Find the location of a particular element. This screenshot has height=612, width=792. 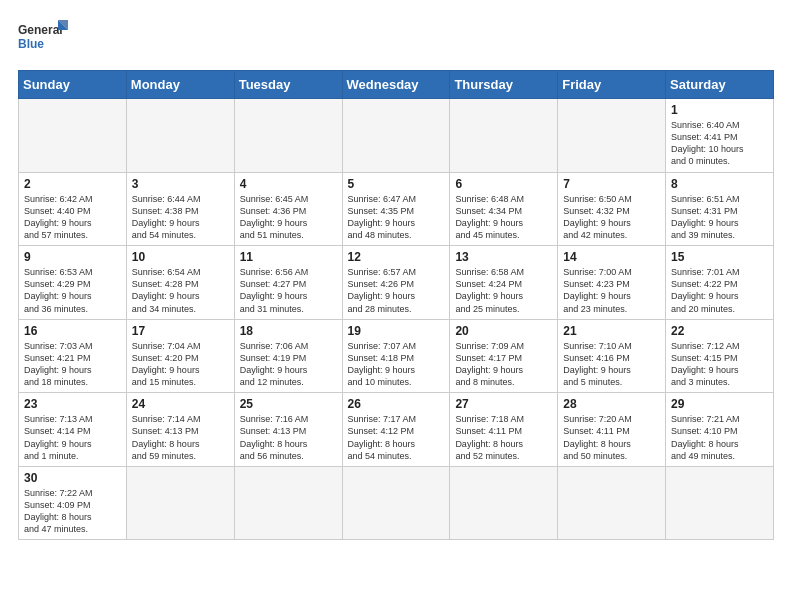

day-number: 20 is located at coordinates (504, 331).